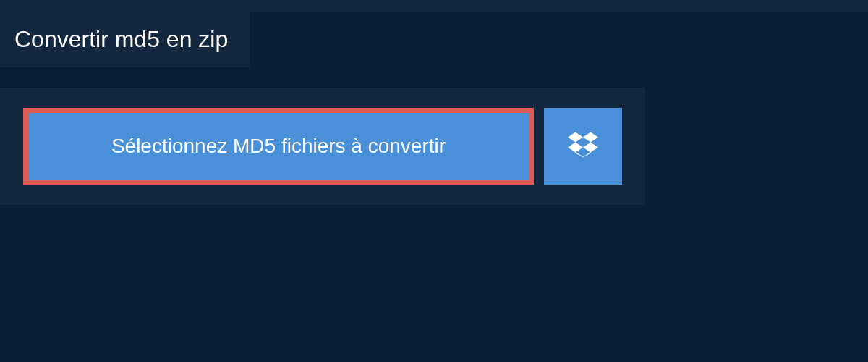 Image resolution: width=868 pixels, height=362 pixels. What do you see at coordinates (122, 39) in the screenshot?
I see `tab-title: Convertir md5 en zip` at bounding box center [122, 39].